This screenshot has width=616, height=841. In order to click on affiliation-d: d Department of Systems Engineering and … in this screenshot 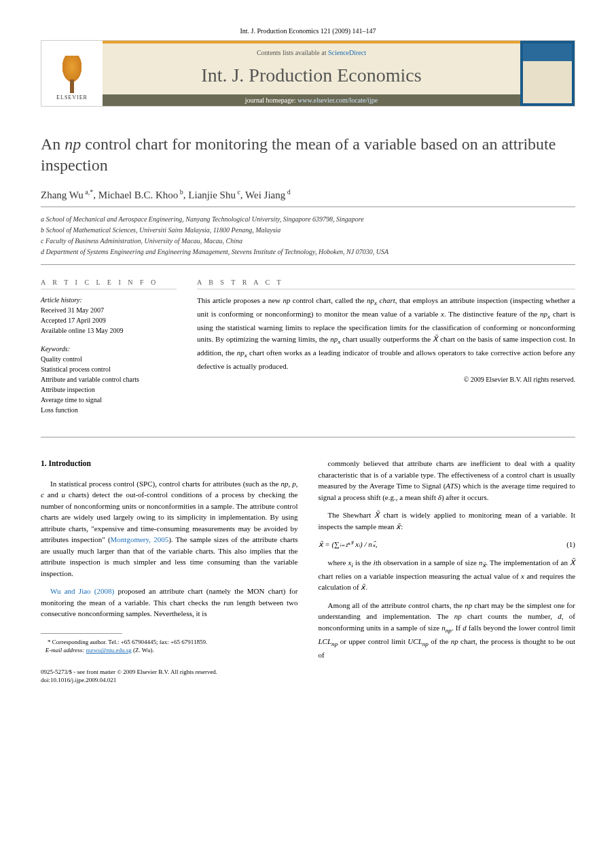, I will do `click(308, 251)`.